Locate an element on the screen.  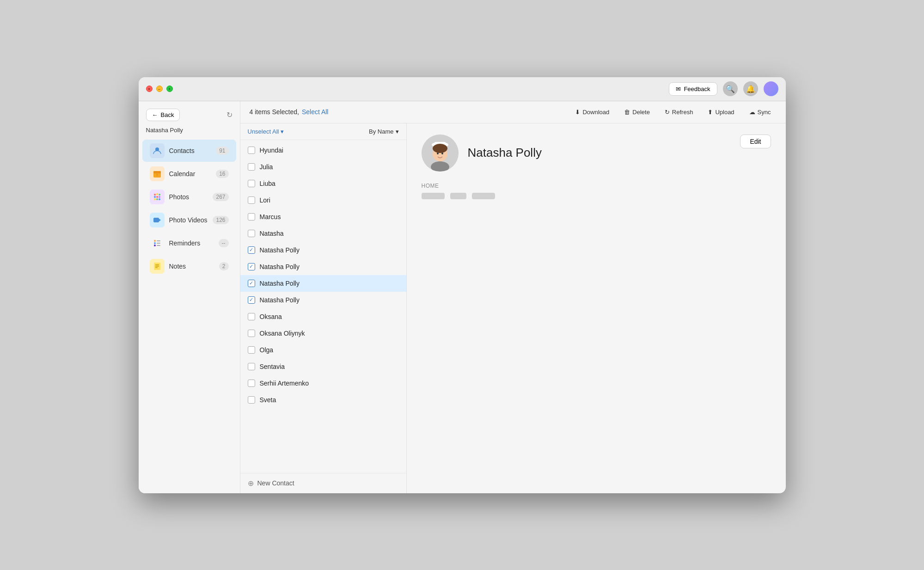
sidebar-item-photovideos: Photo Videos 126 is located at coordinates (190, 220).